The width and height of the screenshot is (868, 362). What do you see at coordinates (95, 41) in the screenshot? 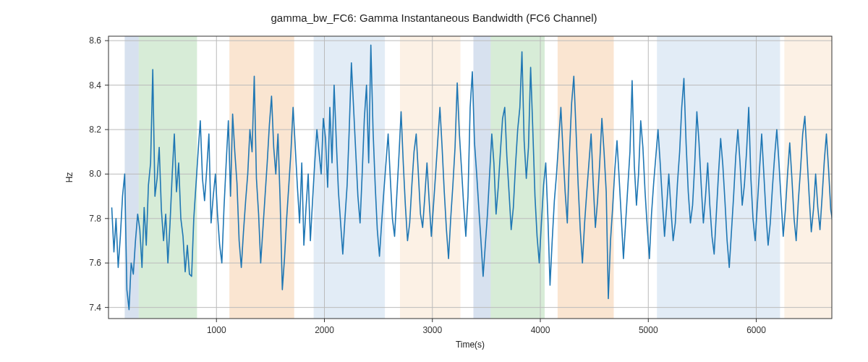
I see `y-tick-label: 8.6` at bounding box center [95, 41].